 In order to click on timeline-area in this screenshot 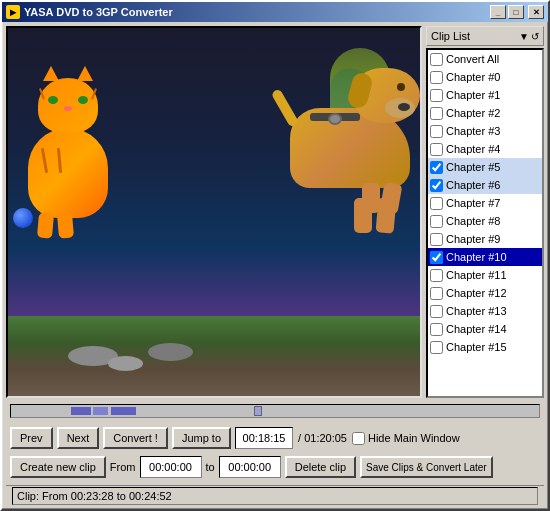, I will do `click(275, 412)`.